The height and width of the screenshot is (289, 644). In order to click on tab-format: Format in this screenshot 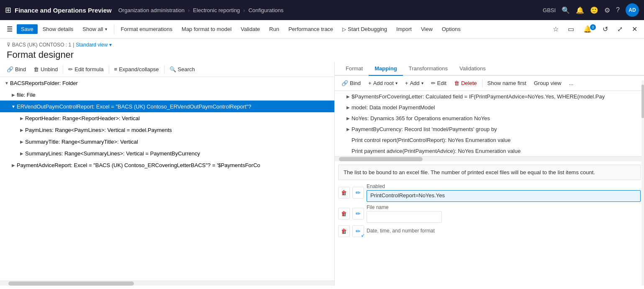, I will do `click(354, 69)`.